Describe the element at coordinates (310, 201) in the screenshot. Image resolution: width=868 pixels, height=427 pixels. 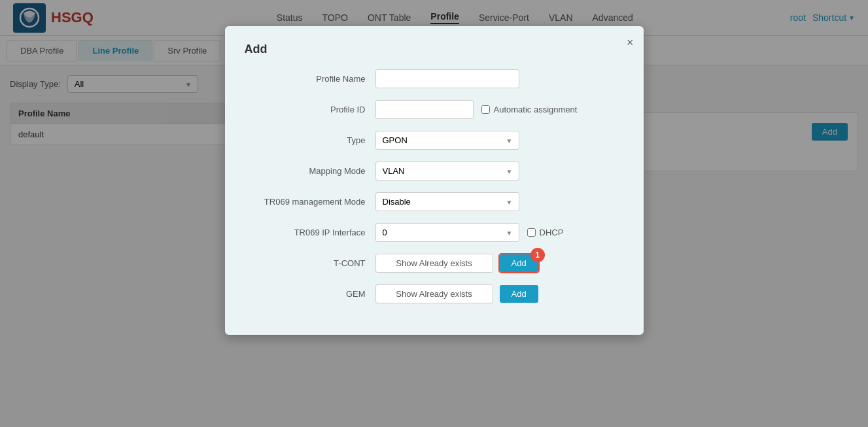
I see `tr069-mgmt-label: TR069 management Mode` at that location.